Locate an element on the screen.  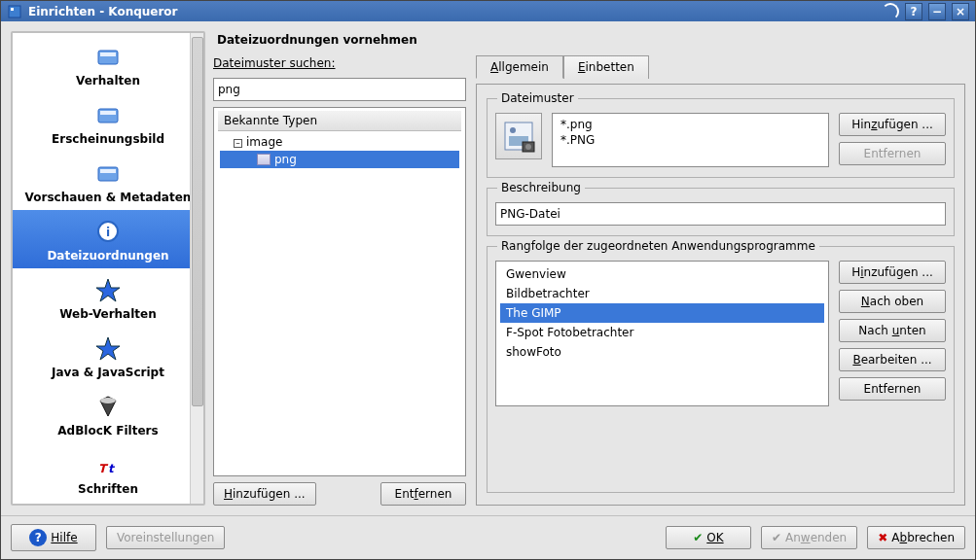
tab-general: Allgemein is located at coordinates (520, 67).